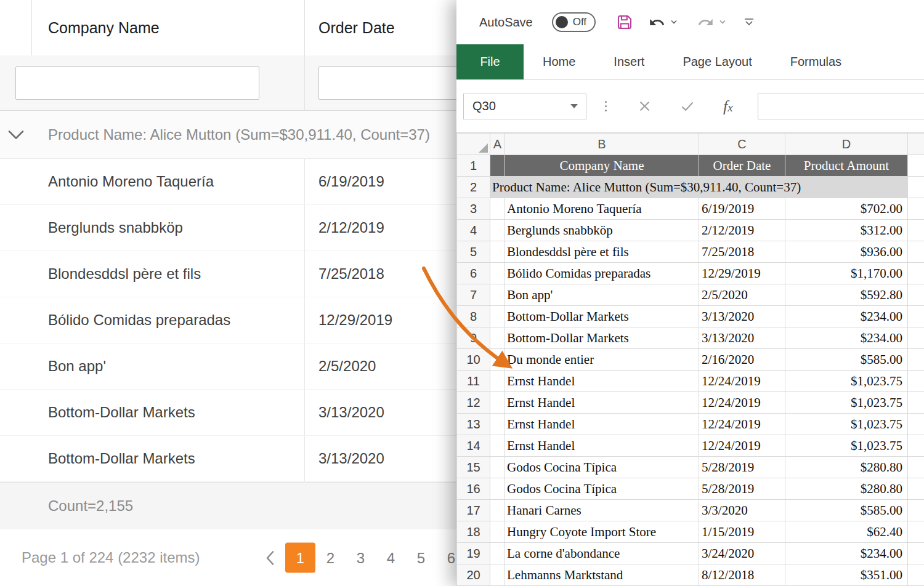 This screenshot has height=586, width=924. I want to click on cell-order-date: 3/24/2020, so click(742, 554).